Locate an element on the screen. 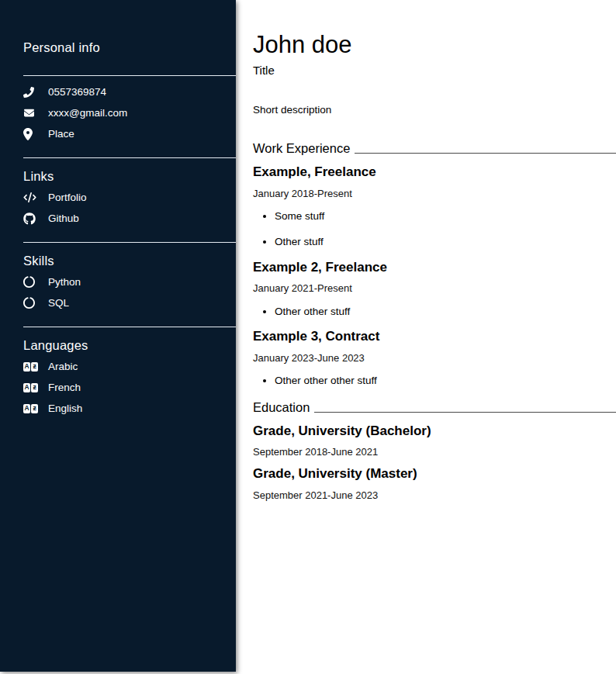 The width and height of the screenshot is (616, 674). phone-number: 0557369874 is located at coordinates (78, 92).